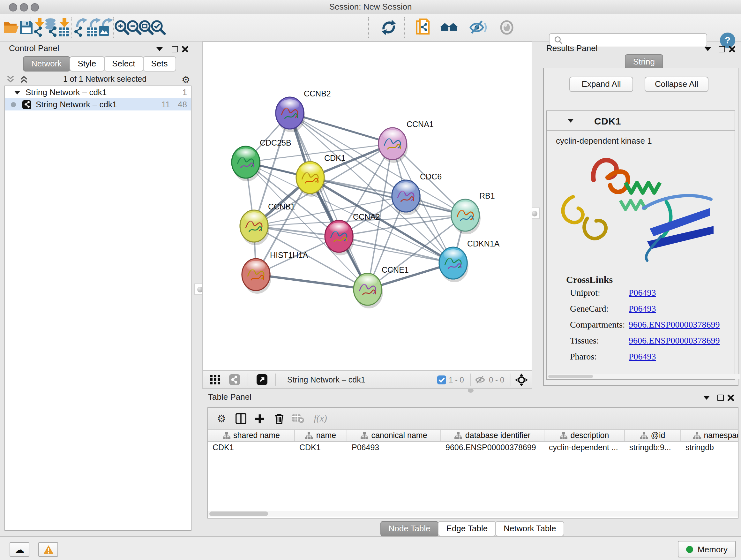 This screenshot has width=741, height=560. I want to click on table-delete-table-icon, so click(298, 419).